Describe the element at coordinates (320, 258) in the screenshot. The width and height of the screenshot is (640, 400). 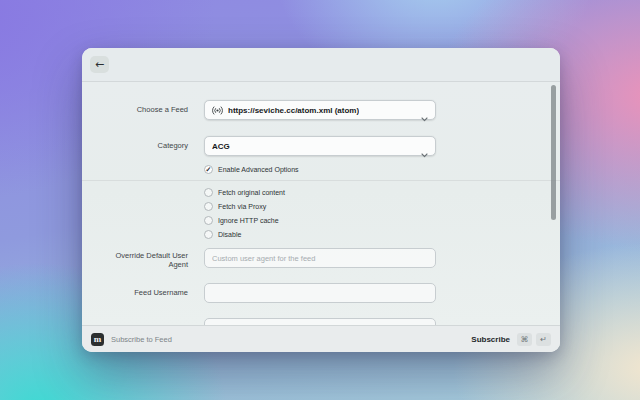
I see `user-agent-field` at that location.